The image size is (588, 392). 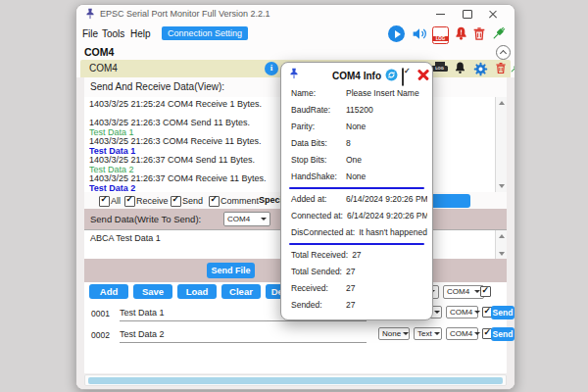 I want to click on load-button: Load, so click(x=197, y=292).